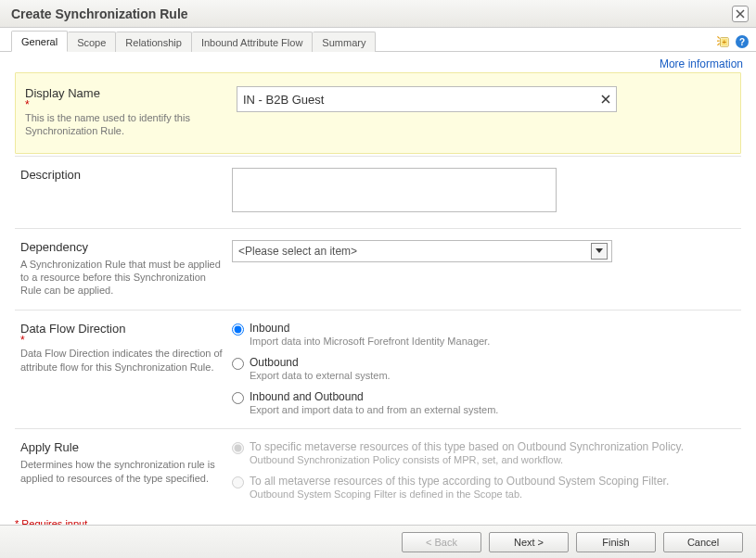  What do you see at coordinates (724, 42) in the screenshot?
I see `new-item-icon: +` at bounding box center [724, 42].